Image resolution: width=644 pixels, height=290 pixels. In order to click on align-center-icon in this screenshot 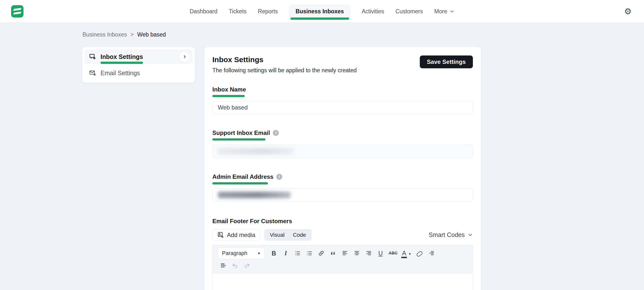, I will do `click(357, 253)`.